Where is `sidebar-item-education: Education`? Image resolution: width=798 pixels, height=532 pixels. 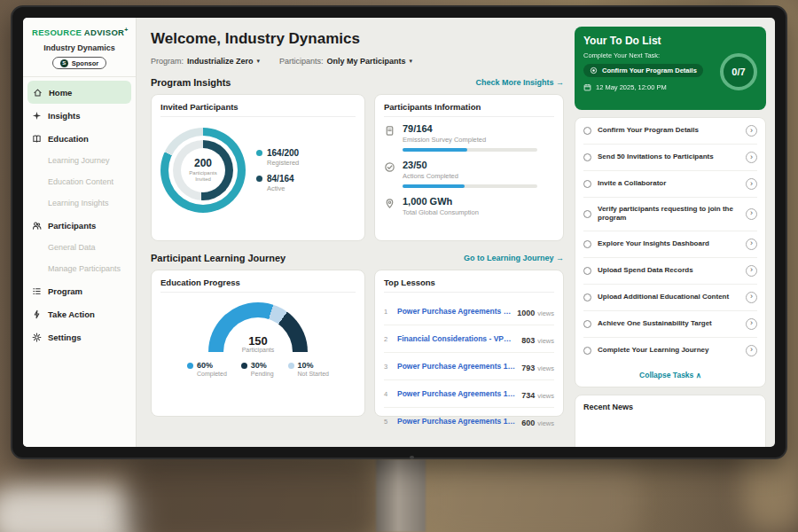
sidebar-item-education: Education is located at coordinates (80, 138).